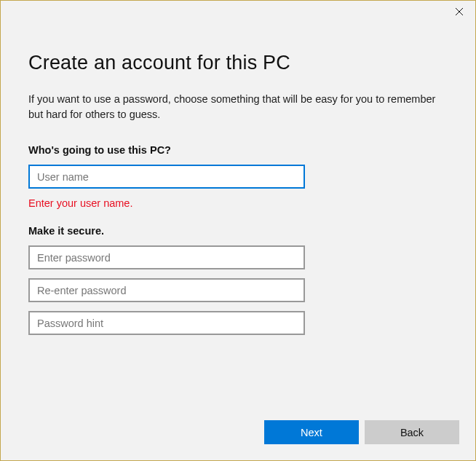  Describe the element at coordinates (412, 433) in the screenshot. I see `back-button: Back` at that location.